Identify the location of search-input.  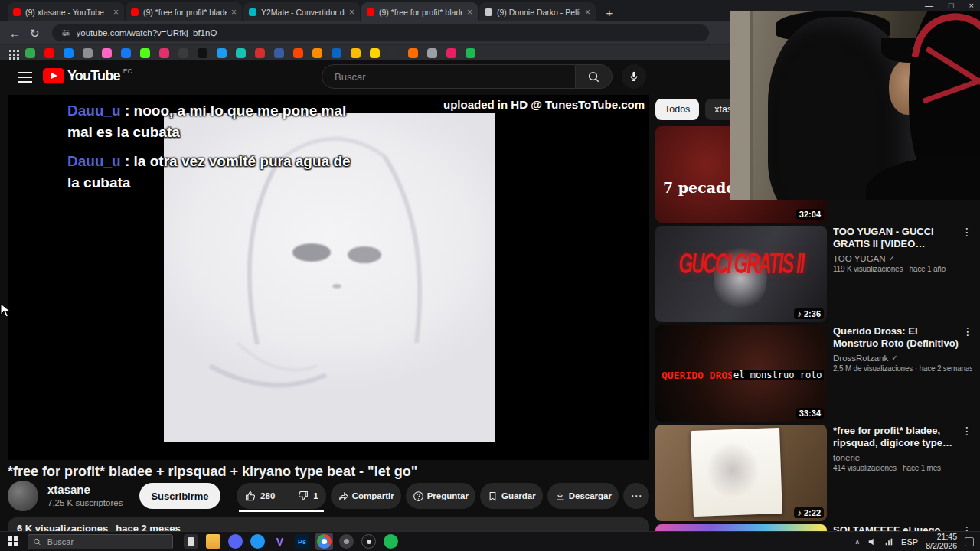
(449, 77).